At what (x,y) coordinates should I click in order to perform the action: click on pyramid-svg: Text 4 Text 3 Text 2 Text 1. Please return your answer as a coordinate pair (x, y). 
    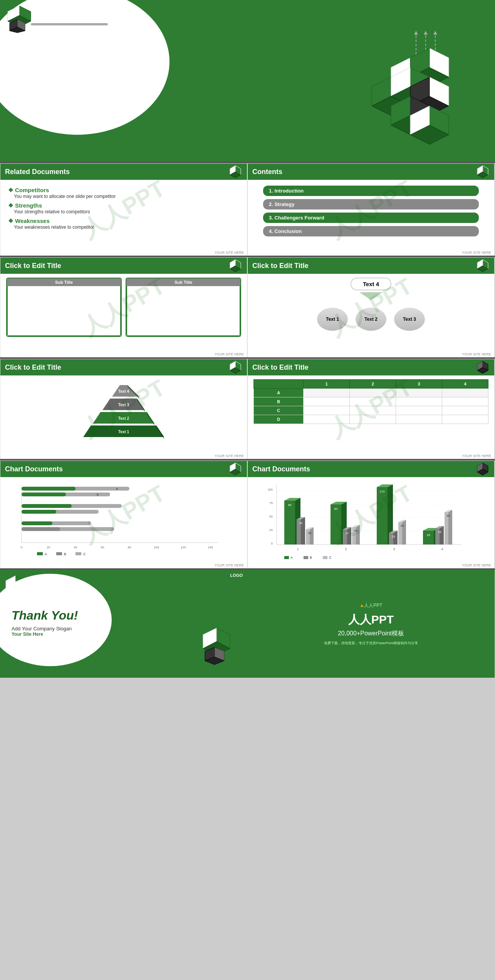
    Looking at the image, I should click on (124, 416).